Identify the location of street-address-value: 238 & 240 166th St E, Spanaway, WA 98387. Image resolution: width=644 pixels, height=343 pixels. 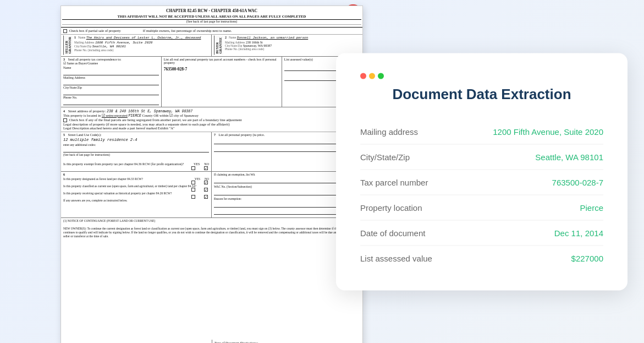
(150, 111).